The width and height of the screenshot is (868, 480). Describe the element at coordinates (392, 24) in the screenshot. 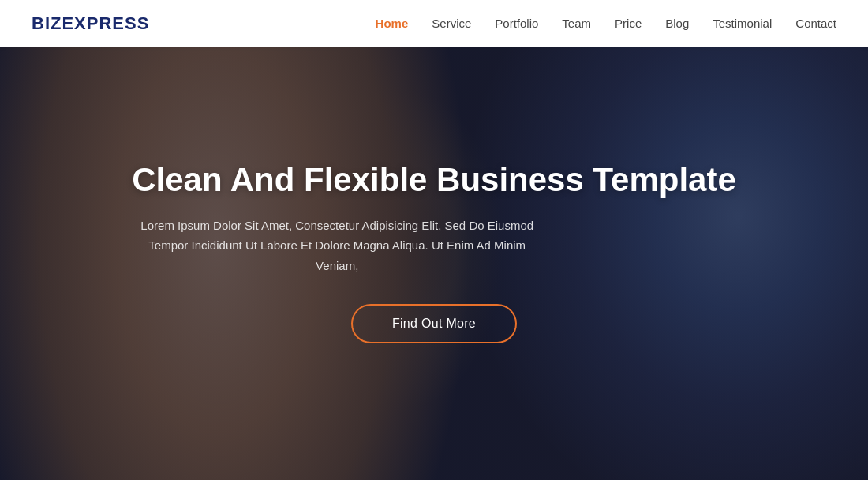

I see `nav-link-home: Home` at that location.